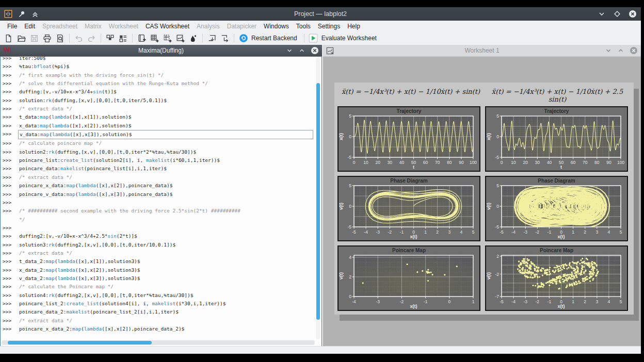 The image size is (644, 362). Describe the element at coordinates (8, 38) in the screenshot. I see `new-document-icon` at that location.